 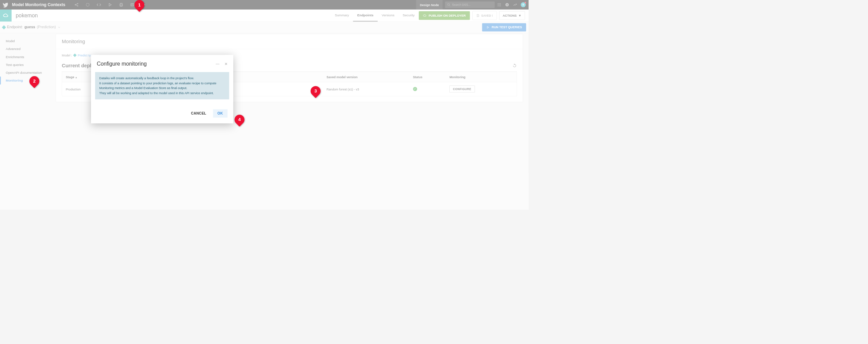 What do you see at coordinates (199, 114) in the screenshot?
I see `cancel-button: CANCEL` at bounding box center [199, 114].